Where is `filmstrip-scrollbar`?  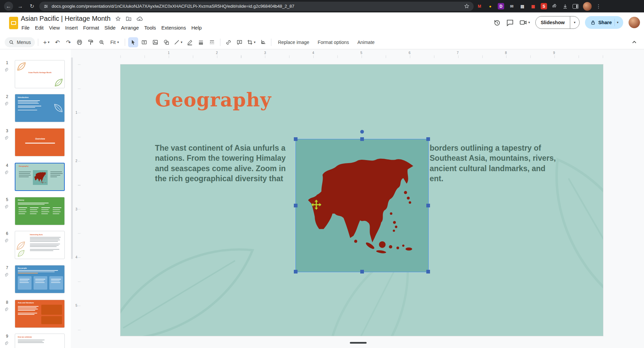 filmstrip-scrollbar is located at coordinates (72, 158).